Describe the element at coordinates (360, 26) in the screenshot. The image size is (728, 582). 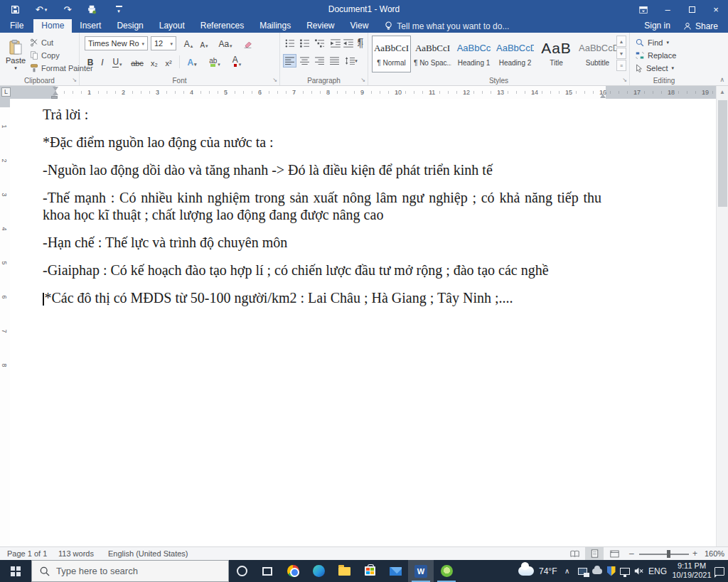
I see `tab-view: View` at that location.